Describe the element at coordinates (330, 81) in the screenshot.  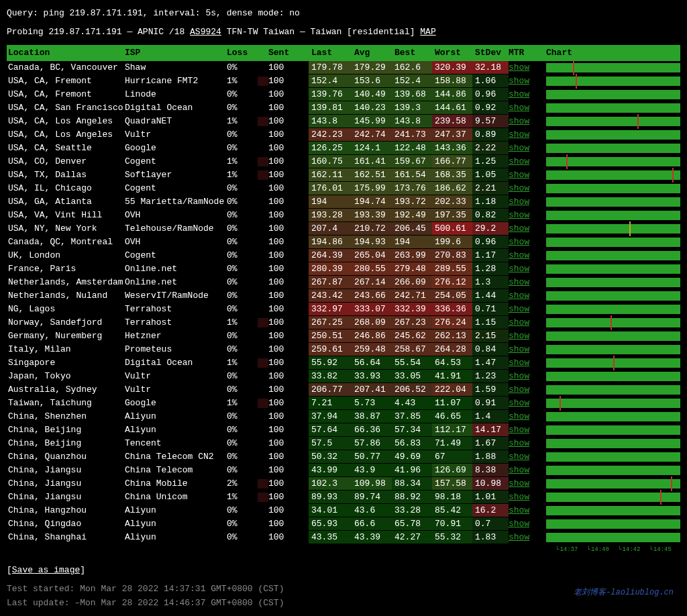
I see `last-cell: 152.4` at that location.